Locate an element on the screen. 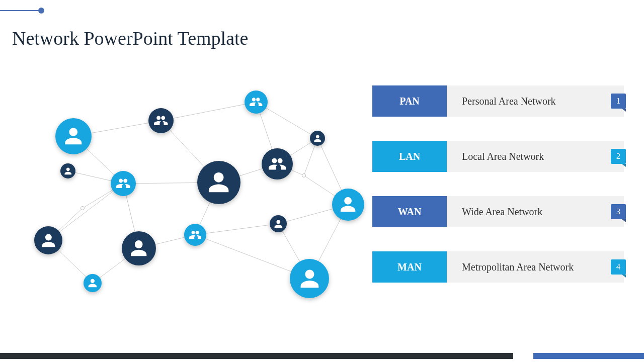 This screenshot has width=644, height=362. list-item: MAN Metropolitan Area Network 4 is located at coordinates (498, 267).